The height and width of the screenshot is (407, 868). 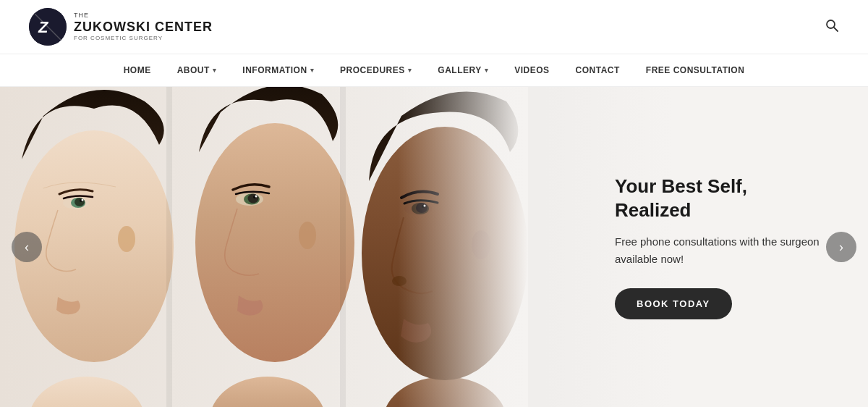 What do you see at coordinates (532, 70) in the screenshot?
I see `nav-videos: VIDEOS` at bounding box center [532, 70].